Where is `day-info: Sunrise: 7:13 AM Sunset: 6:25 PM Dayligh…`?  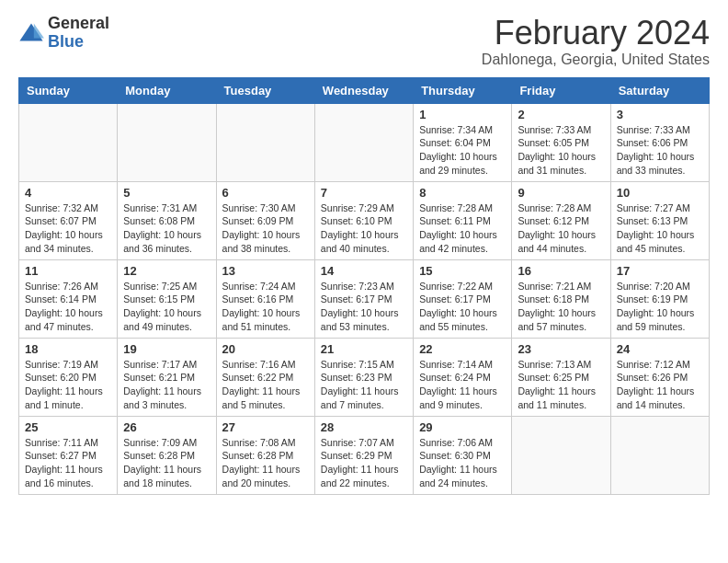
day-info: Sunrise: 7:13 AM Sunset: 6:25 PM Dayligh… is located at coordinates (561, 385).